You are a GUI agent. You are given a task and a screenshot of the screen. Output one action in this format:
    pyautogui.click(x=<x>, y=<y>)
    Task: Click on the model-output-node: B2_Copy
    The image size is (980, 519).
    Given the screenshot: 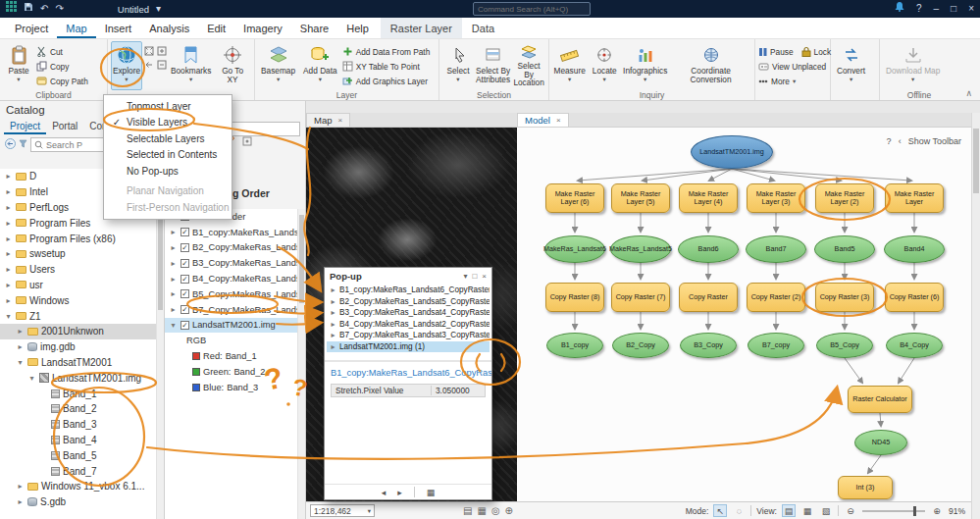 What is the action you would take?
    pyautogui.click(x=641, y=345)
    